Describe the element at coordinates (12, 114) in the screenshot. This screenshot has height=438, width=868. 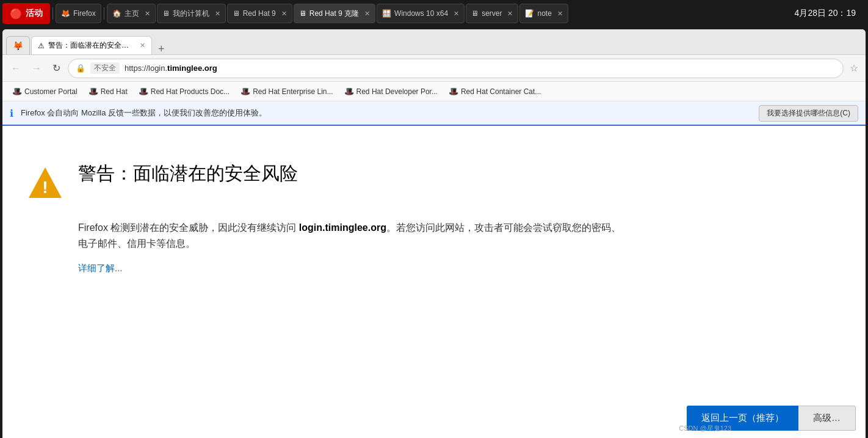
I see `info-icon: ℹ` at that location.